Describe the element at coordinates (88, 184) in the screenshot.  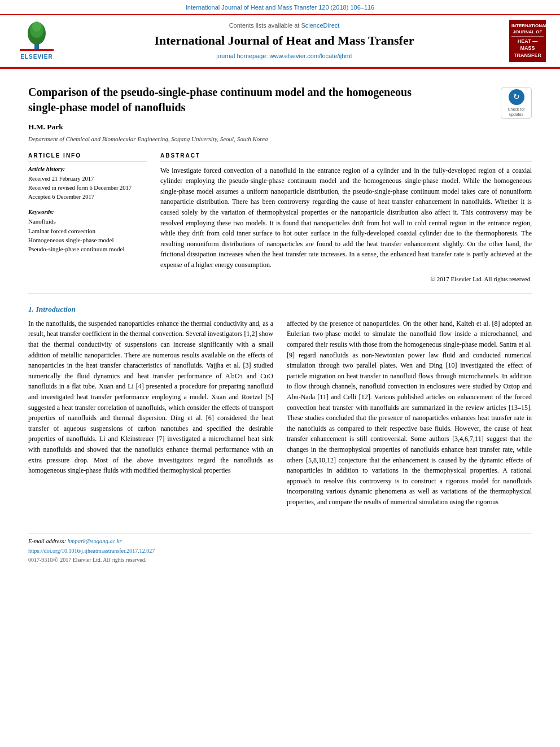
I see `article-history-block: Article history: Received 21 February 20…` at that location.